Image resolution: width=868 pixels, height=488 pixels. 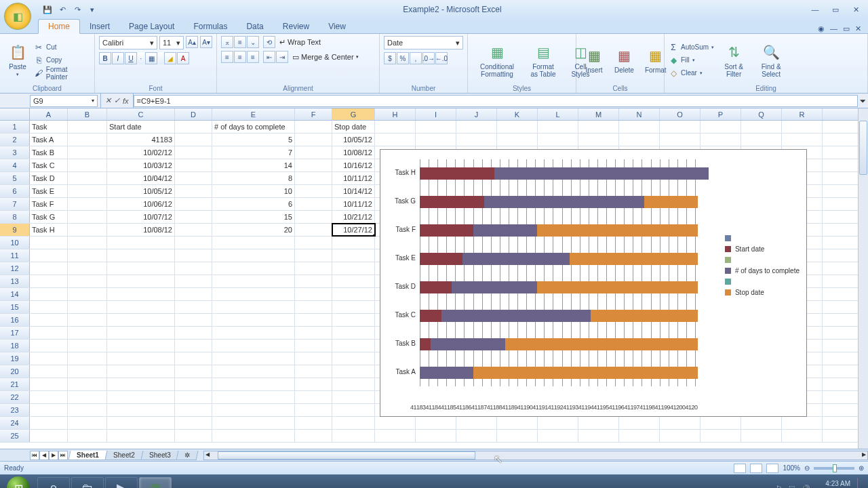 I want to click on view-normal-icon, so click(x=740, y=468).